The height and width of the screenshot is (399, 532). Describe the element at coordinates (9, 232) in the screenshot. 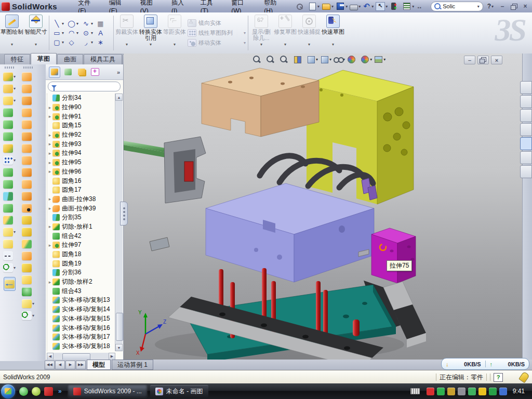

I see `reference-plane-icon: ▾` at that location.